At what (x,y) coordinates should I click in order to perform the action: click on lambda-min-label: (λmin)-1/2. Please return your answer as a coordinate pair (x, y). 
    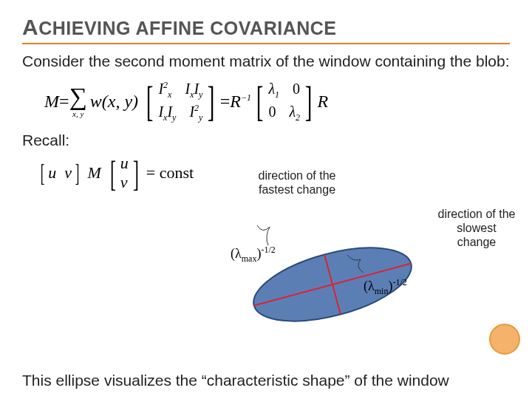
    Looking at the image, I should click on (386, 287).